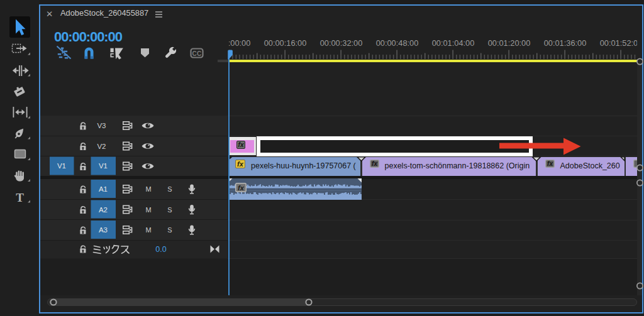  What do you see at coordinates (103, 210) in the screenshot?
I see `svg-text: A2` at bounding box center [103, 210].